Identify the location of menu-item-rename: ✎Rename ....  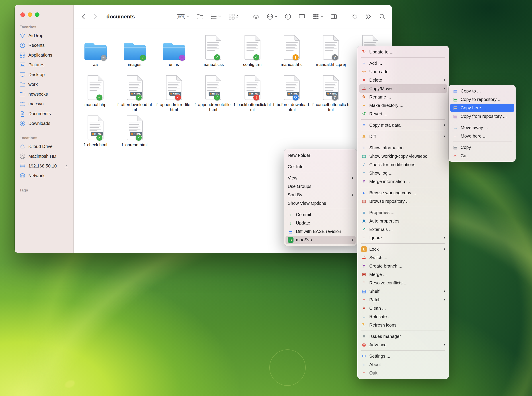
(403, 97).